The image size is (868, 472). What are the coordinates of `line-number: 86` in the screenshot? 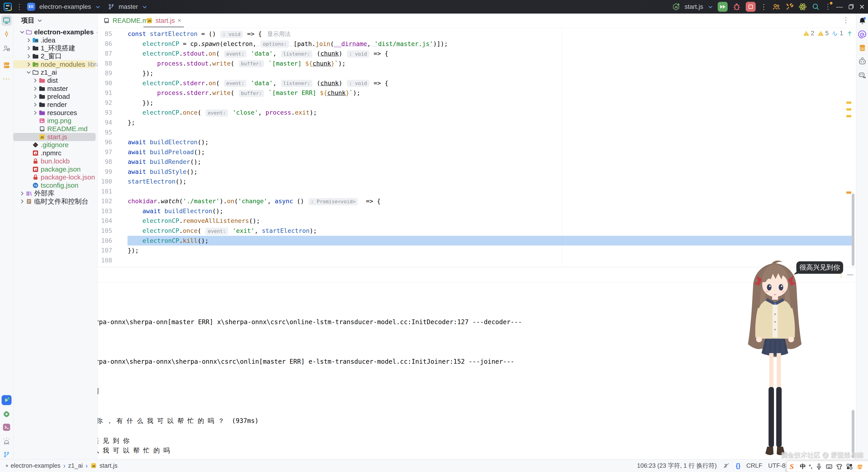 It's located at (105, 44).